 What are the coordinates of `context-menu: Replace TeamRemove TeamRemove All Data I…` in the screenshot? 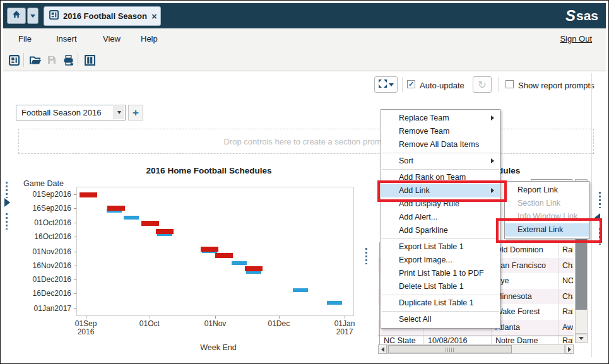 It's located at (440, 219).